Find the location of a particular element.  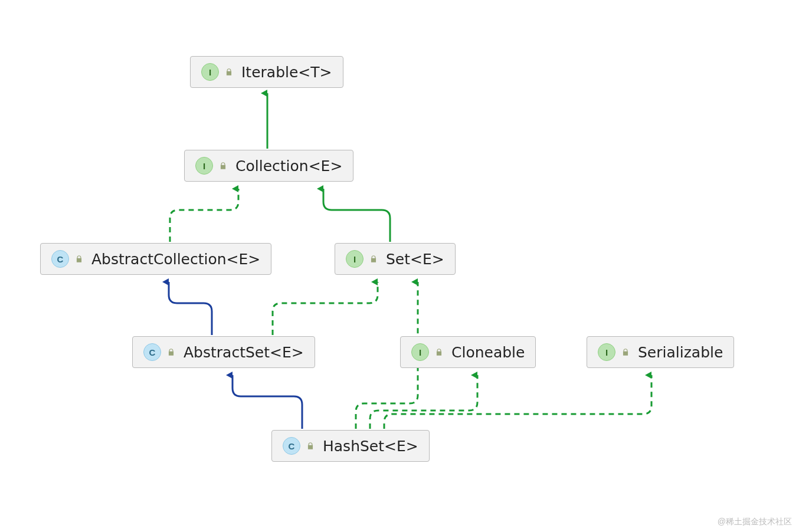

node-hashset: C HashSet<E> is located at coordinates (351, 446).